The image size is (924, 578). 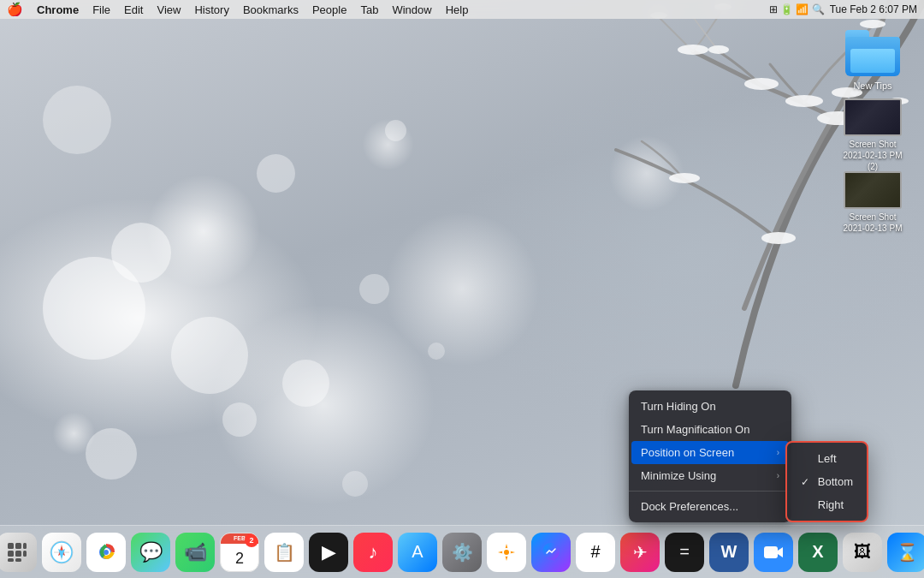 What do you see at coordinates (710, 507) in the screenshot?
I see `context-menu-item-dock-prefs: Dock Preferences...` at bounding box center [710, 507].